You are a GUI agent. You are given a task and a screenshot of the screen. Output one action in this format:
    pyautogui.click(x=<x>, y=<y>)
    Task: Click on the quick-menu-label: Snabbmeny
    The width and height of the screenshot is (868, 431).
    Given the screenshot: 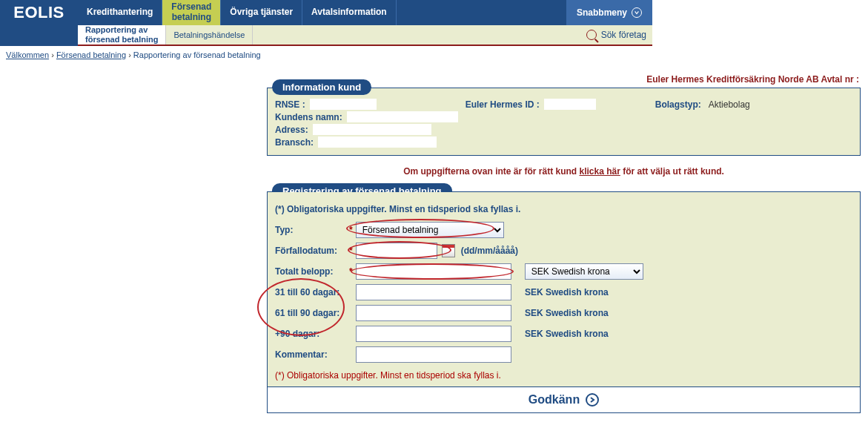 What is the action you would take?
    pyautogui.click(x=602, y=13)
    